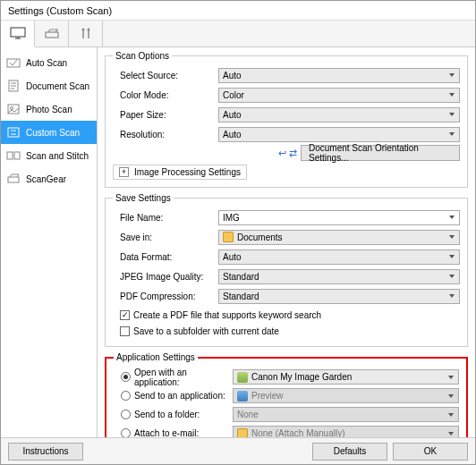 The image size is (476, 465). What do you see at coordinates (339, 258) in the screenshot?
I see `data-format-combo: Auto` at bounding box center [339, 258].